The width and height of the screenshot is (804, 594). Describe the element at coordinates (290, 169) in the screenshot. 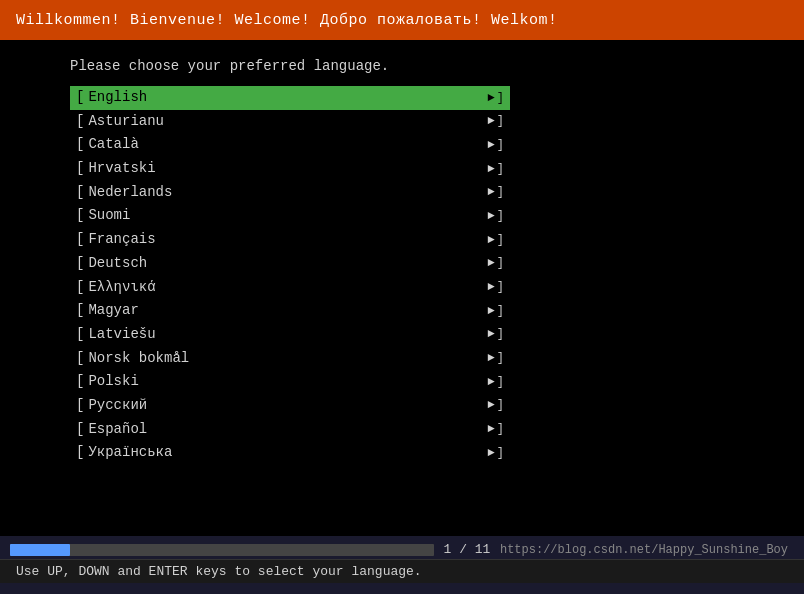

I see `language-item: [ Hrvatski ► ]` at that location.